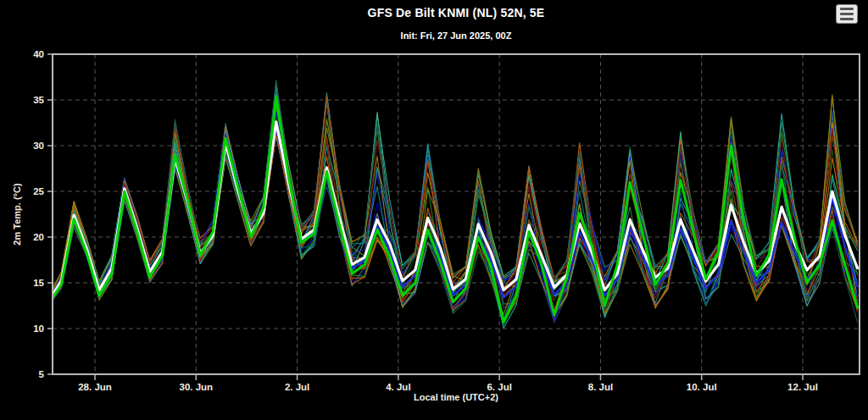 Image resolution: width=868 pixels, height=420 pixels. What do you see at coordinates (702, 387) in the screenshot?
I see `x-tick-label: 10. Jul` at bounding box center [702, 387].